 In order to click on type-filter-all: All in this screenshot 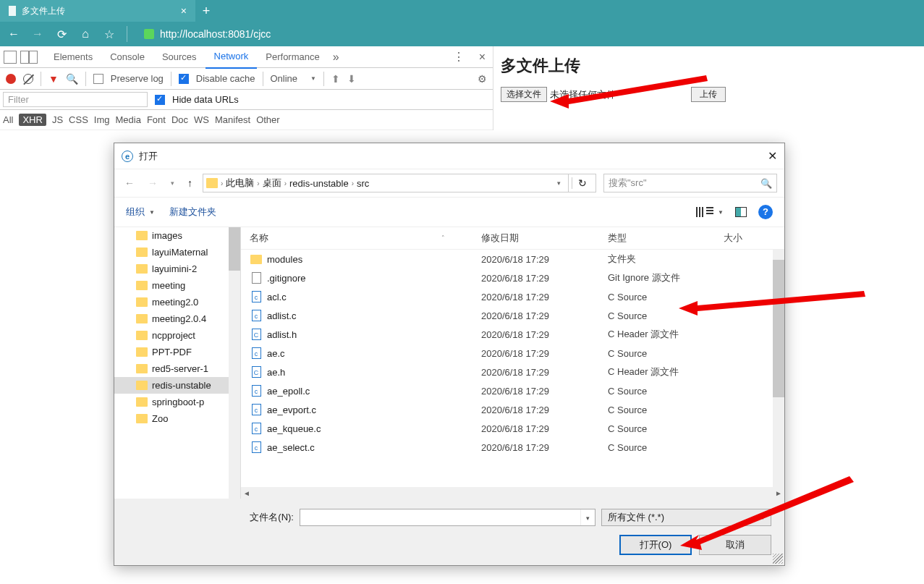, I will do `click(8, 120)`.